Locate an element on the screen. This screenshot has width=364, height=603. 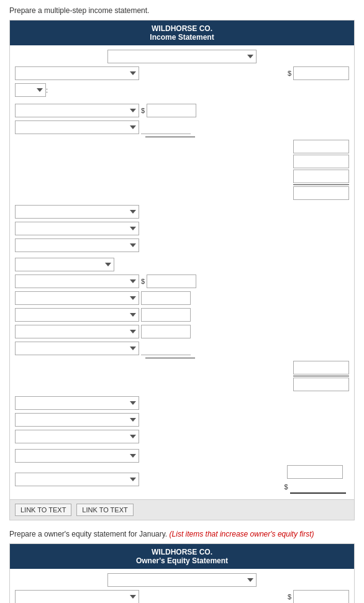
eq-input-row1 is located at coordinates (321, 596).